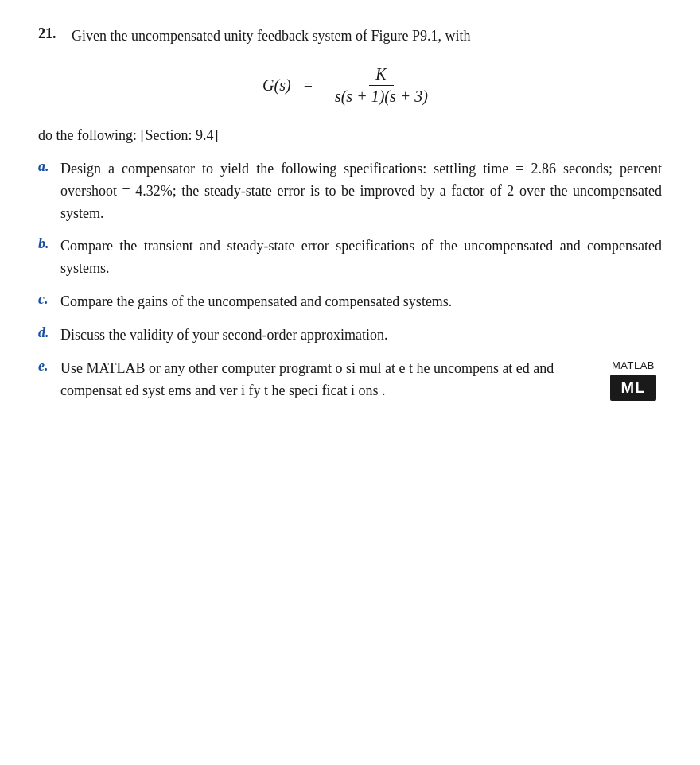  What do you see at coordinates (350, 86) in the screenshot?
I see `formula-block: G(s) = K s(s + 1)(s + 3)` at bounding box center [350, 86].